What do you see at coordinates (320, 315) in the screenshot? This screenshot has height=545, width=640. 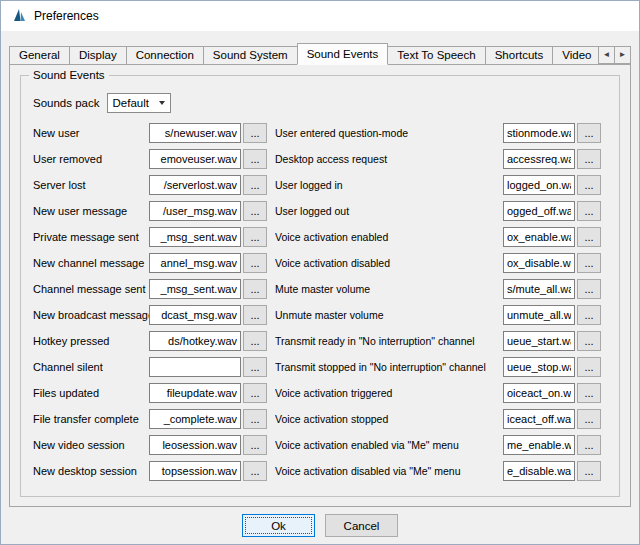 I see `sound-event-row: New broadcast message ... Unmute master …` at bounding box center [320, 315].